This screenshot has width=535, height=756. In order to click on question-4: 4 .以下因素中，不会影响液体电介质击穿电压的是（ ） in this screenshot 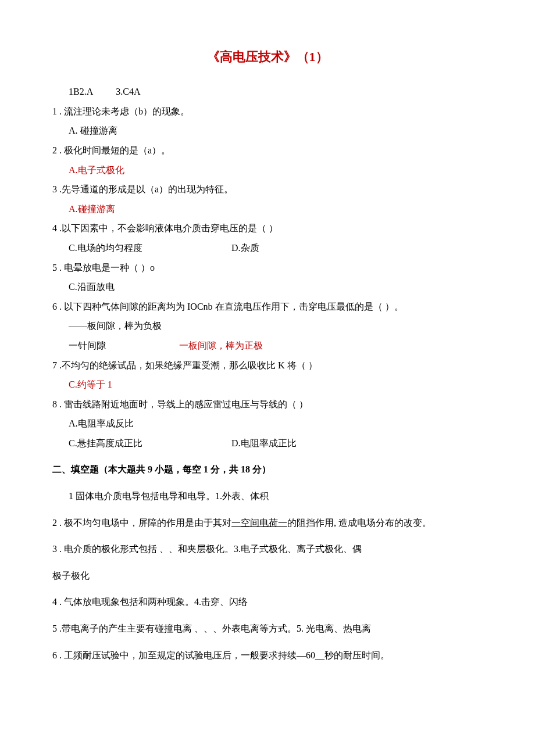, I will do `click(268, 228)`.